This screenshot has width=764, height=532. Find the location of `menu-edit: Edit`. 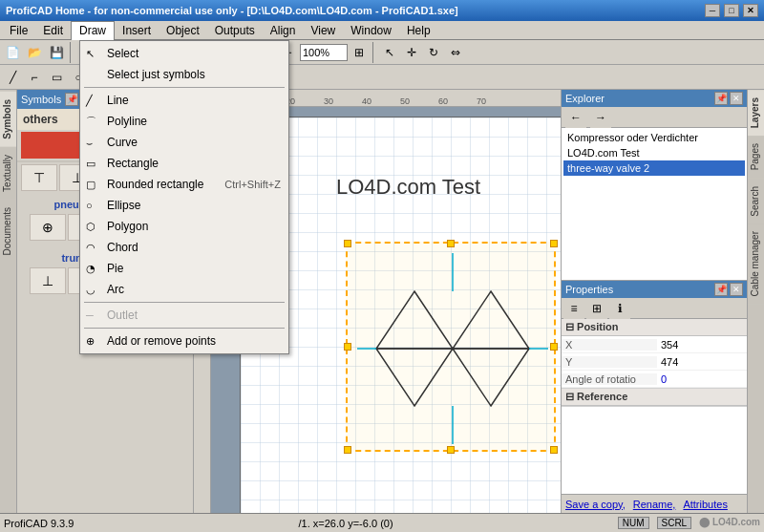

menu-edit: Edit is located at coordinates (53, 31).